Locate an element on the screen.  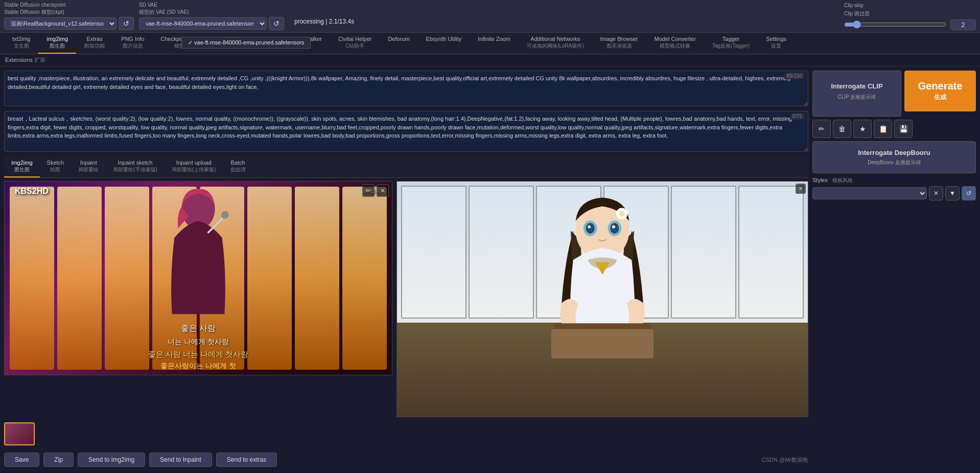
tab-infinite-zoom: Infinite Zoom is located at coordinates (494, 43).